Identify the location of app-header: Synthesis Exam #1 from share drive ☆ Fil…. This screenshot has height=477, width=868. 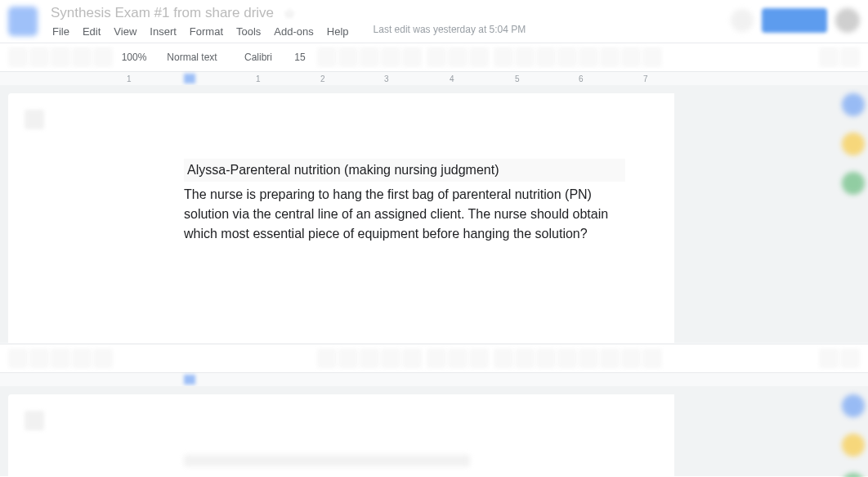
(434, 21).